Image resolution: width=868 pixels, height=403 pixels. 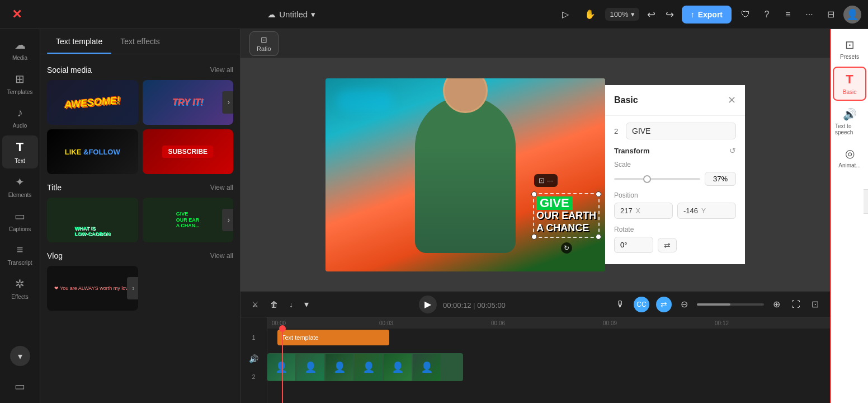 I want to click on help-icon: ?, so click(x=767, y=15).